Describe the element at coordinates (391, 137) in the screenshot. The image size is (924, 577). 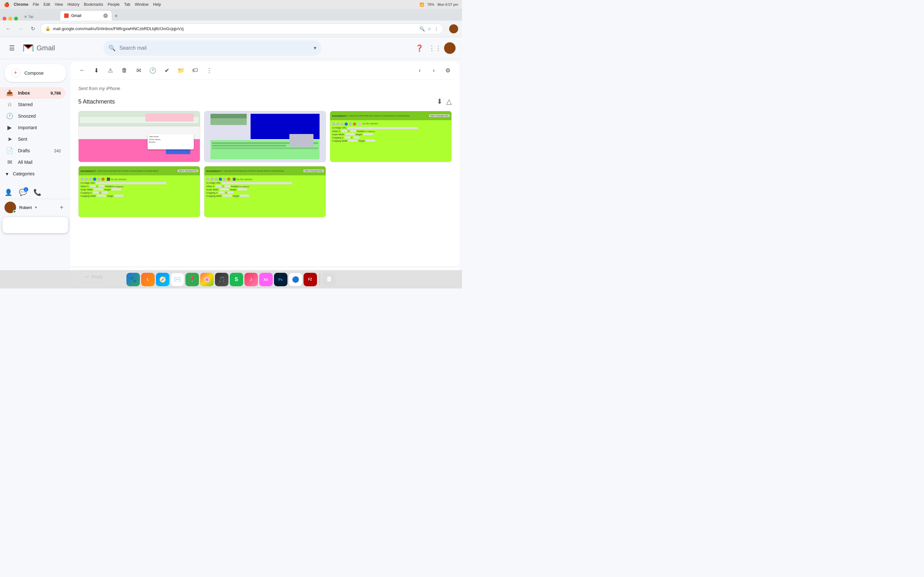
I see `attachment-3: Annotations++ Copy (via 2) and Paste (vi…` at that location.